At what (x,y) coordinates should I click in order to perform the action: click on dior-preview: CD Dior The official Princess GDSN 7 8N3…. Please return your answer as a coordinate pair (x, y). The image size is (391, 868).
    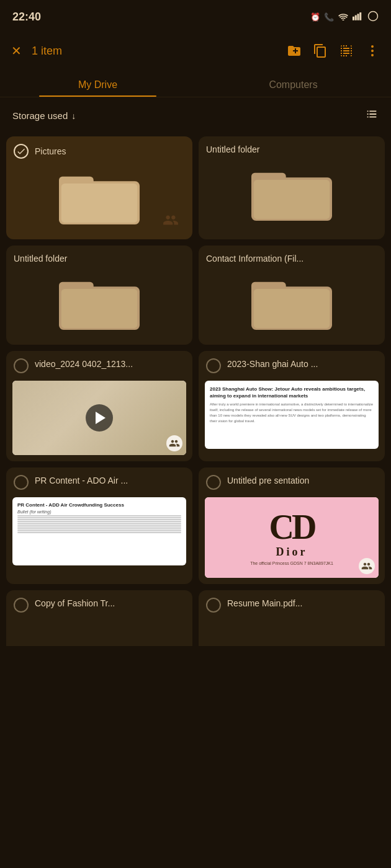
    Looking at the image, I should click on (292, 538).